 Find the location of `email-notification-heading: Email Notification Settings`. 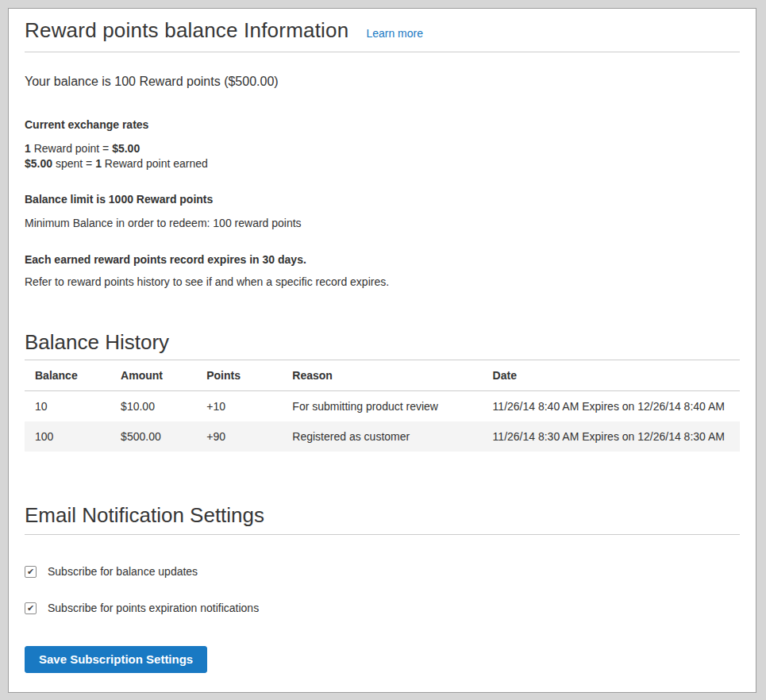

email-notification-heading: Email Notification Settings is located at coordinates (383, 516).